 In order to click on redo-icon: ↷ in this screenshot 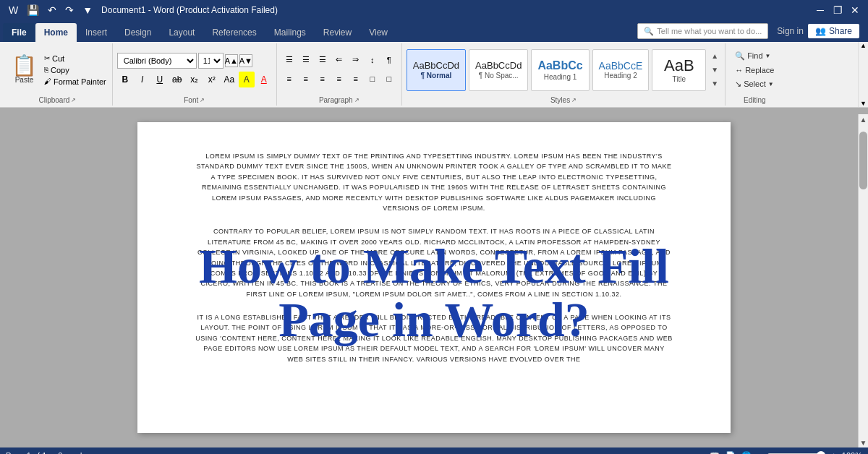, I will do `click(69, 10)`.